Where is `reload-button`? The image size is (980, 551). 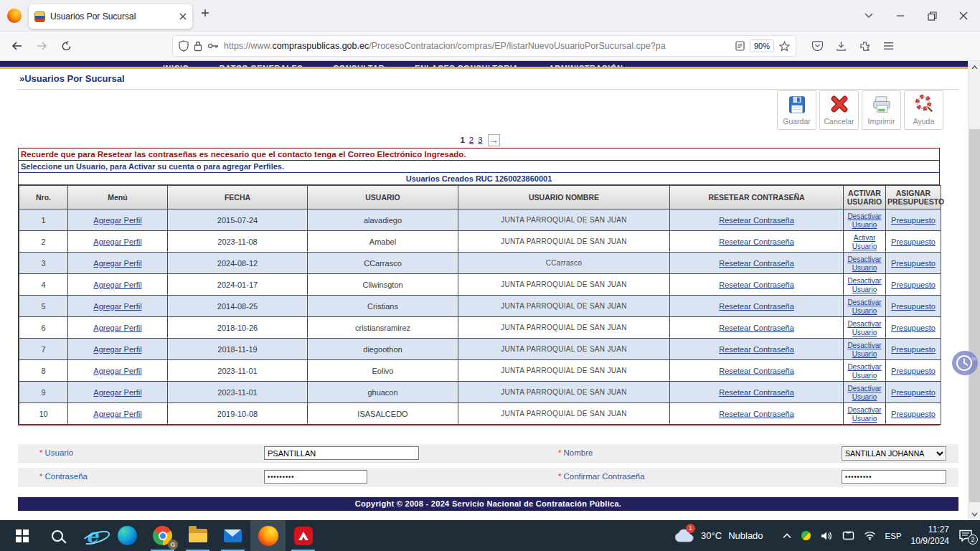
reload-button is located at coordinates (66, 46).